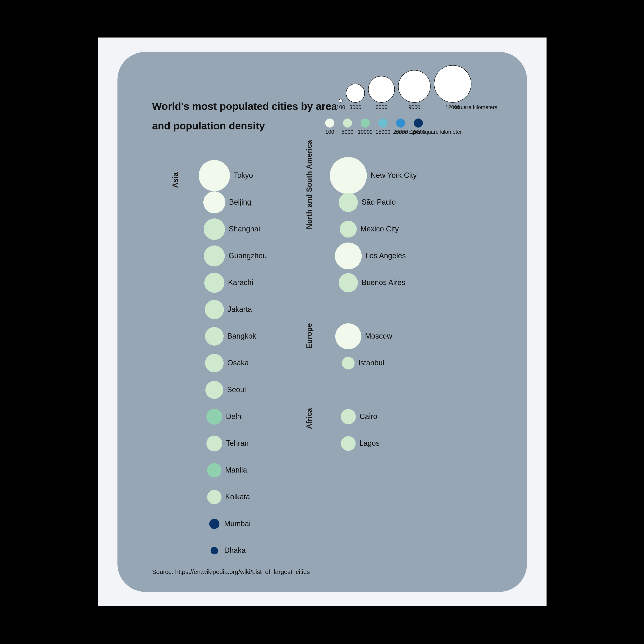 The image size is (644, 644). Describe the element at coordinates (394, 175) in the screenshot. I see `city-label: New York City` at that location.